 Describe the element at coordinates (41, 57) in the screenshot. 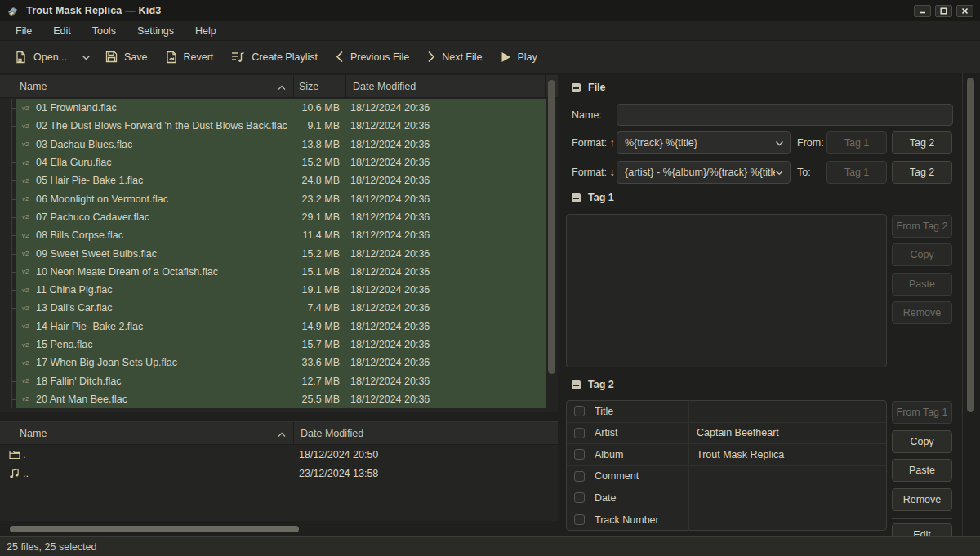

I see `toolbar-open-button: Open...` at that location.